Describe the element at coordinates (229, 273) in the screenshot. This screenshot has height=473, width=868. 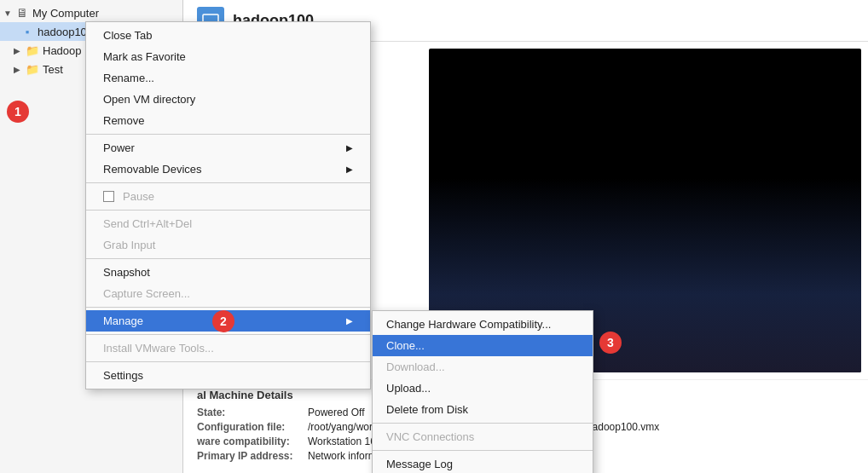
I see `menu-item-snapshot: Snapshot` at that location.